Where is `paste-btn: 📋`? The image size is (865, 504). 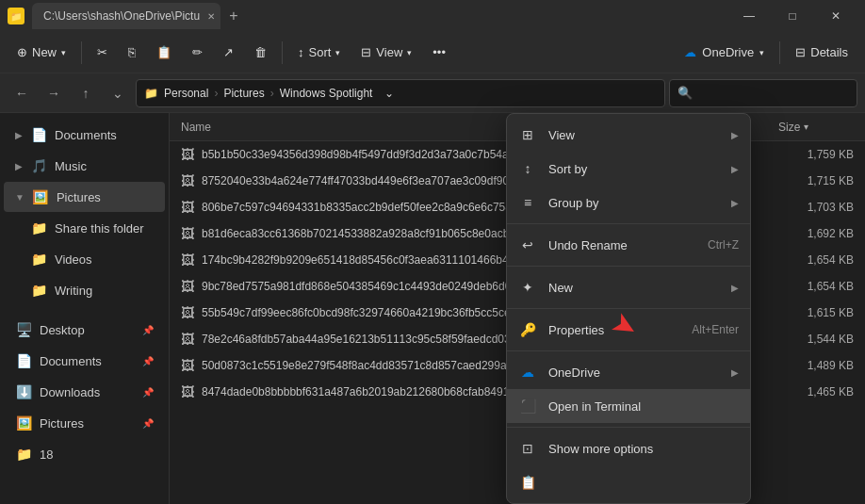
paste-btn: 📋 is located at coordinates (164, 53).